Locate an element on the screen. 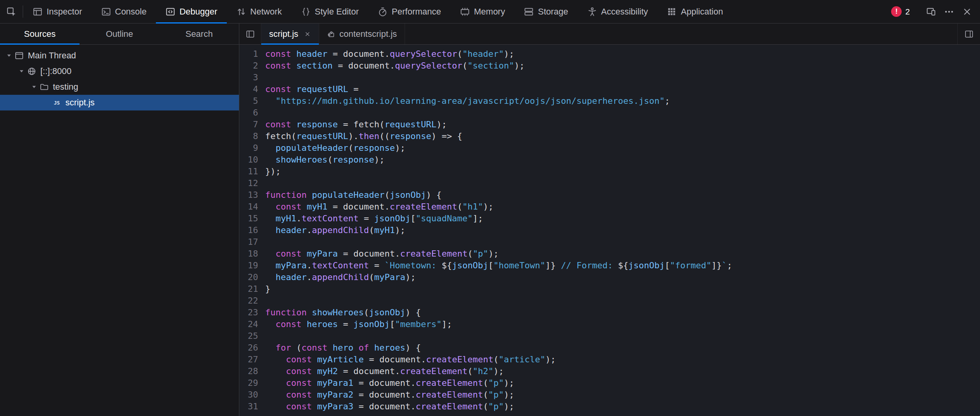 The width and height of the screenshot is (980, 416). devtools-tab-storage: Storage is located at coordinates (546, 12).